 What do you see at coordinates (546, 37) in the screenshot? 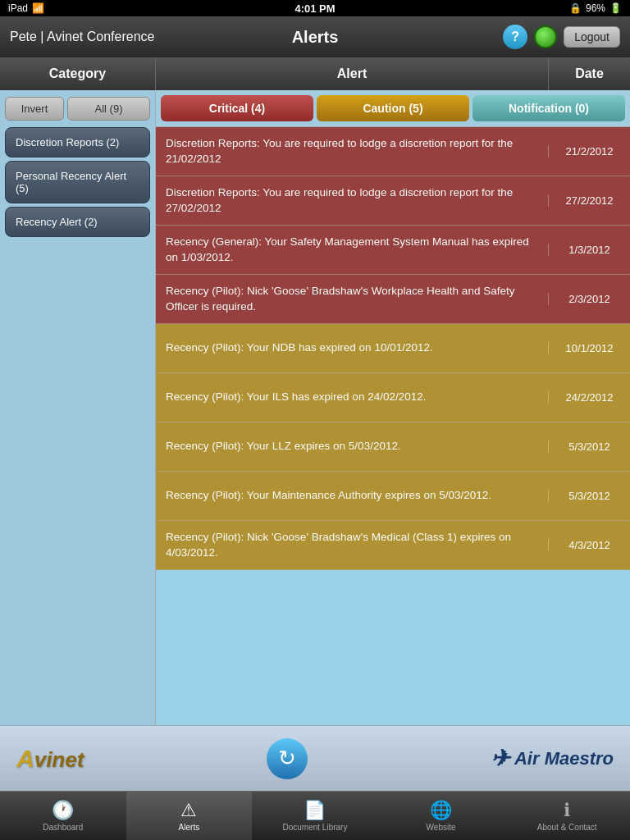
I see `status-indicator` at bounding box center [546, 37].